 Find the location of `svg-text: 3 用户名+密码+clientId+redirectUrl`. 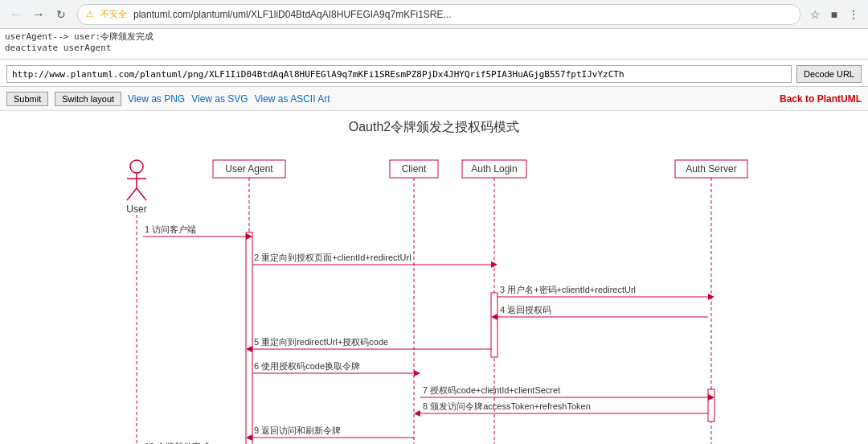

svg-text: 3 用户名+密码+clientId+redirectUrl is located at coordinates (567, 290).